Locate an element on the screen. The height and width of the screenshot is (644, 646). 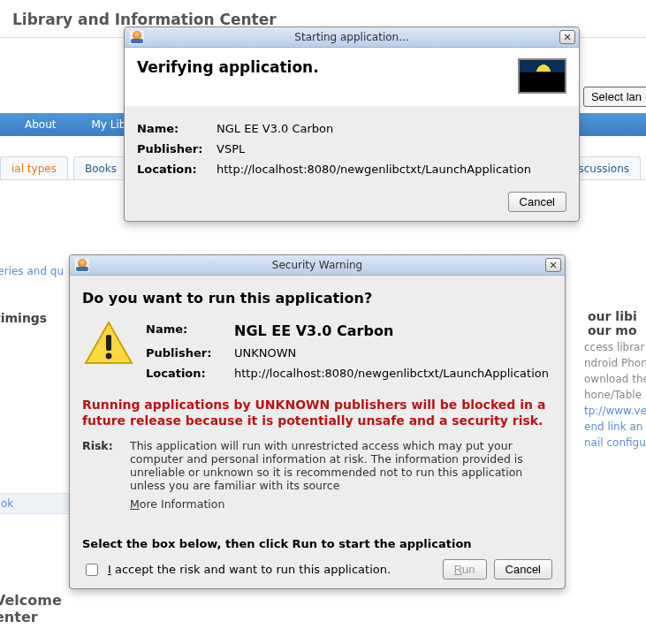
left-timings-label: timings is located at coordinates (23, 318).